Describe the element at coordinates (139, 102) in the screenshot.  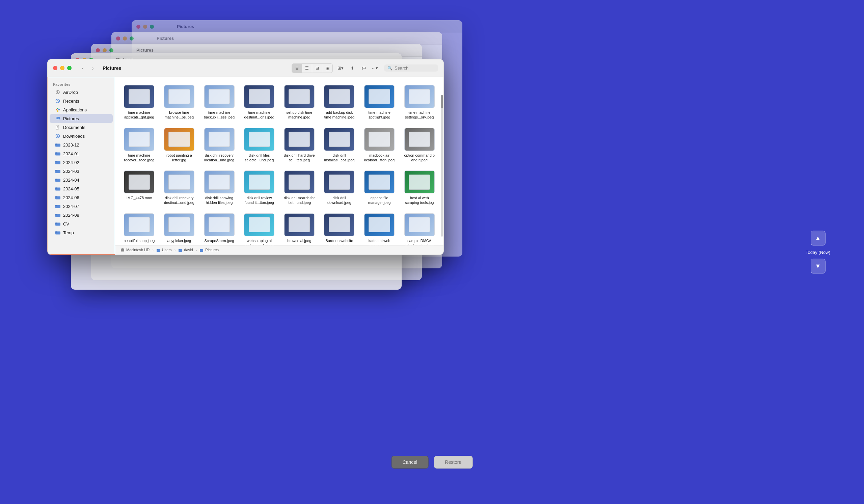
I see `file-item: time machine applicati...ght.jpeg` at that location.